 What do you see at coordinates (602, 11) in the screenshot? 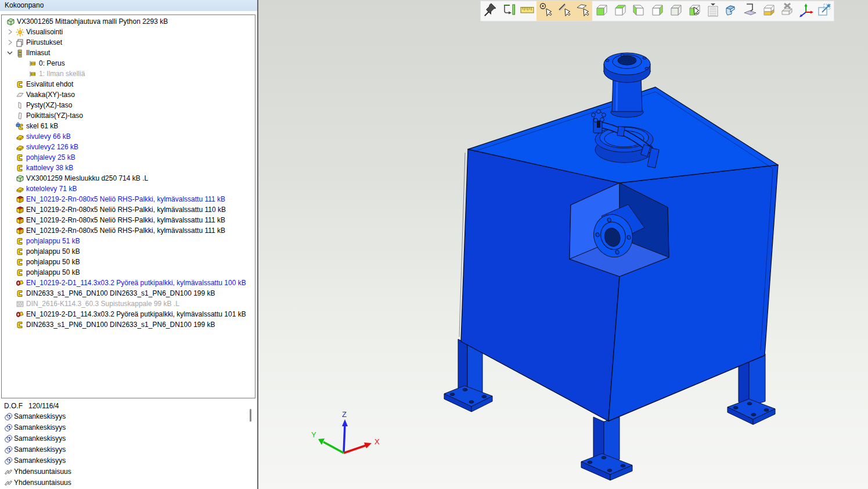
I see `view-front-button` at bounding box center [602, 11].